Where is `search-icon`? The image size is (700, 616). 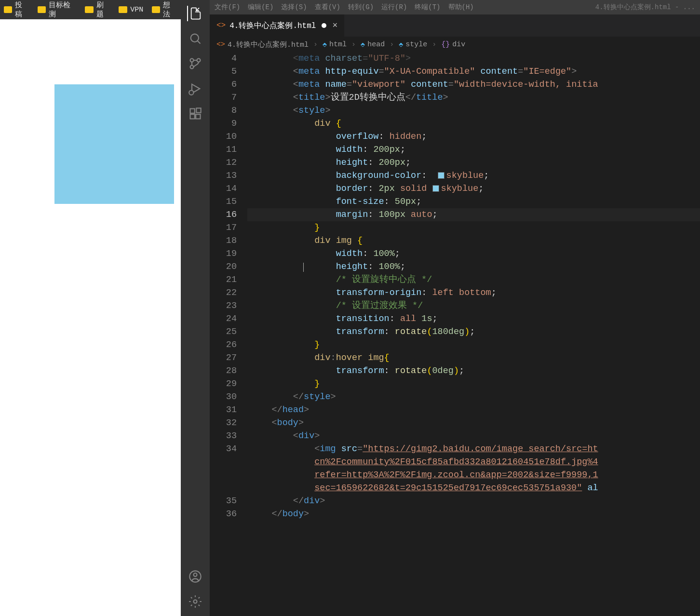 search-icon is located at coordinates (195, 39).